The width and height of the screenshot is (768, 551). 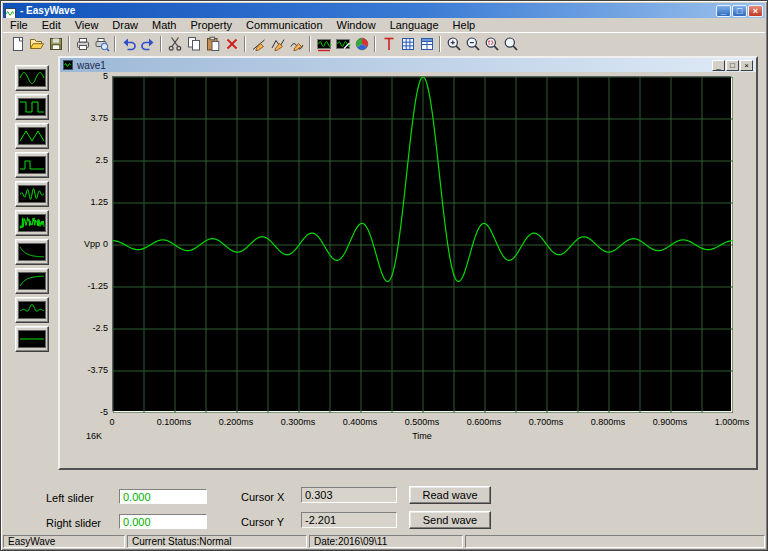 I want to click on child-close-button: ×, so click(x=746, y=66).